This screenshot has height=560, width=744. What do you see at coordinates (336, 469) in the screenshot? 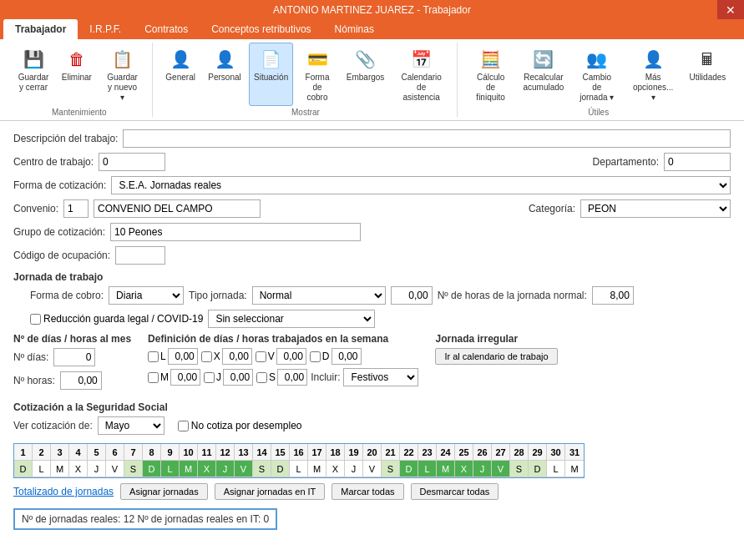
I see `cal-weekday-18: X` at bounding box center [336, 469].